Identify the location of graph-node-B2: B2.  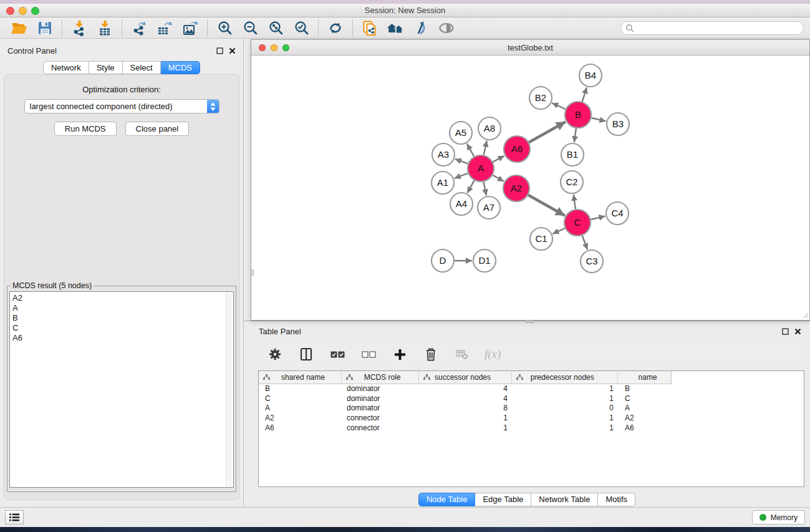
(541, 98).